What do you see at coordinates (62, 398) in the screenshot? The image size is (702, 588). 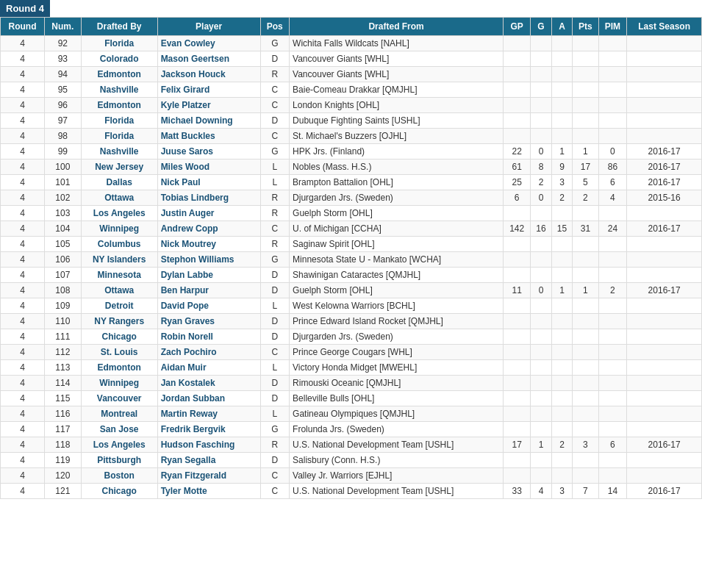 I see `num-cell: 115` at bounding box center [62, 398].